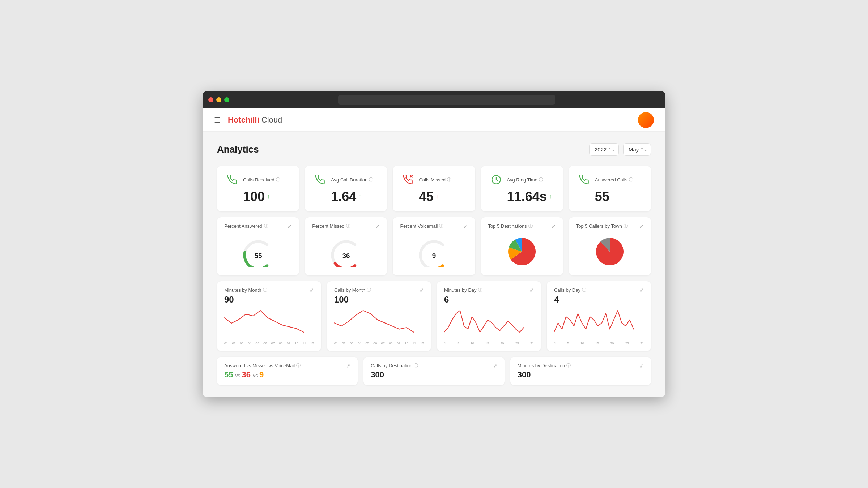  What do you see at coordinates (441, 226) in the screenshot?
I see `info-icon-percent-voicemail: ⓘ` at bounding box center [441, 226].